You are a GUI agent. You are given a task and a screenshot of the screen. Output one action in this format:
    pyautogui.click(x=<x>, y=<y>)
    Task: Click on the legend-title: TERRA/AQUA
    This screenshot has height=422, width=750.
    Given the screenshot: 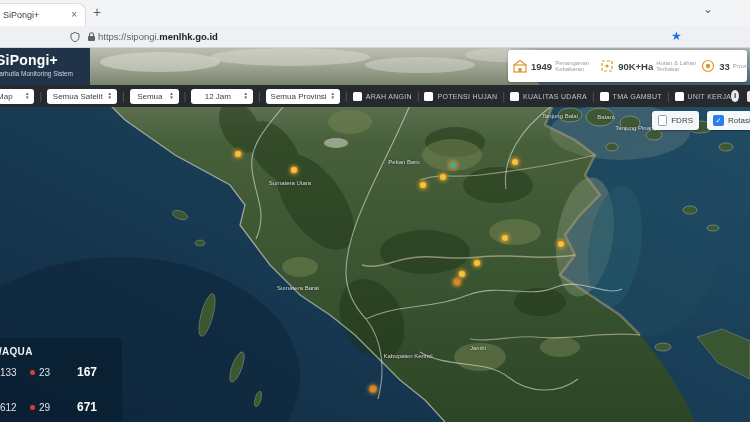 What is the action you would take?
    pyautogui.click(x=16, y=352)
    